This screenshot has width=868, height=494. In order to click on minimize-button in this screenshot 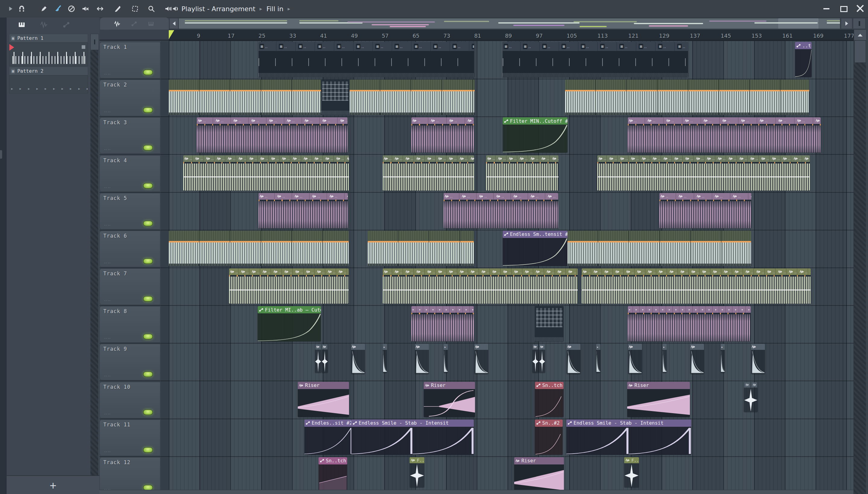, I will do `click(827, 9)`.